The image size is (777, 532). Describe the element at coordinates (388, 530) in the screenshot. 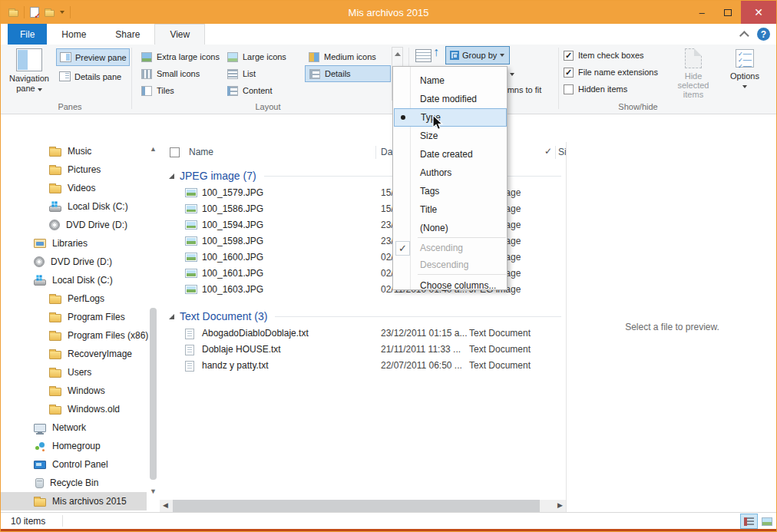

I see `window-bottom-border` at that location.